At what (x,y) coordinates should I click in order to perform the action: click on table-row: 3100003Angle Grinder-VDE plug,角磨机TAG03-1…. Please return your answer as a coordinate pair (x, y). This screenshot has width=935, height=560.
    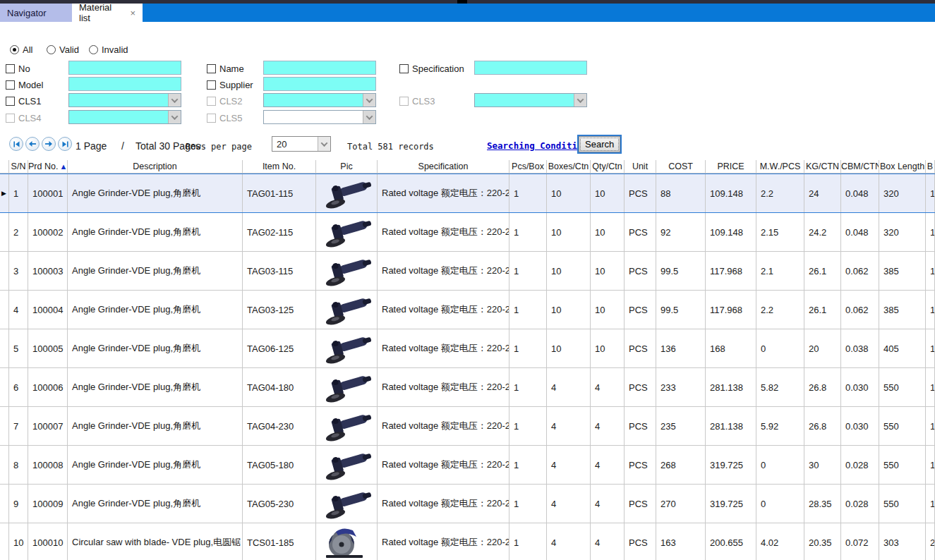
    Looking at the image, I should click on (467, 271).